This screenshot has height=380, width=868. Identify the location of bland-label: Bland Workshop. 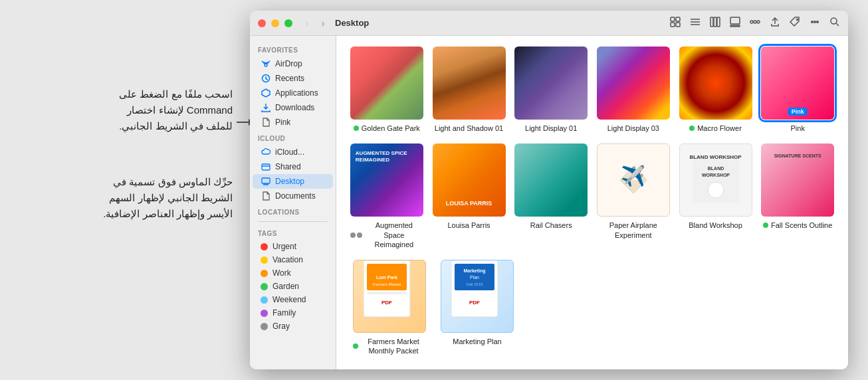
(715, 225).